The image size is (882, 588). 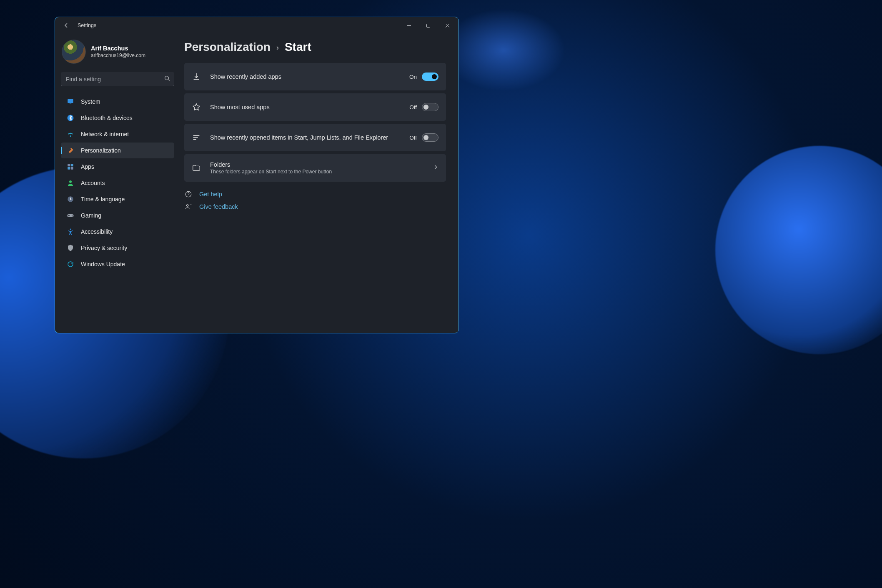 I want to click on sidebar-item-label: Accounts, so click(x=93, y=183).